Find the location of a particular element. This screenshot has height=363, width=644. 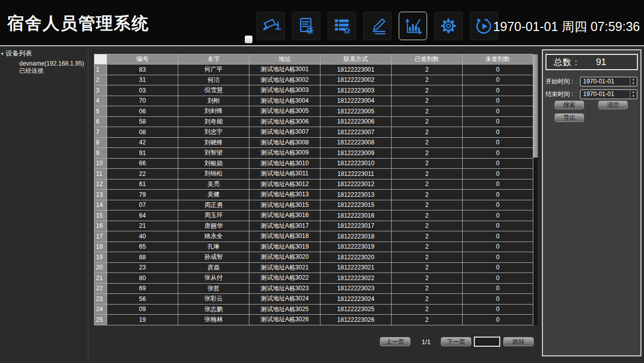

toolbar-settings-button is located at coordinates (448, 26).